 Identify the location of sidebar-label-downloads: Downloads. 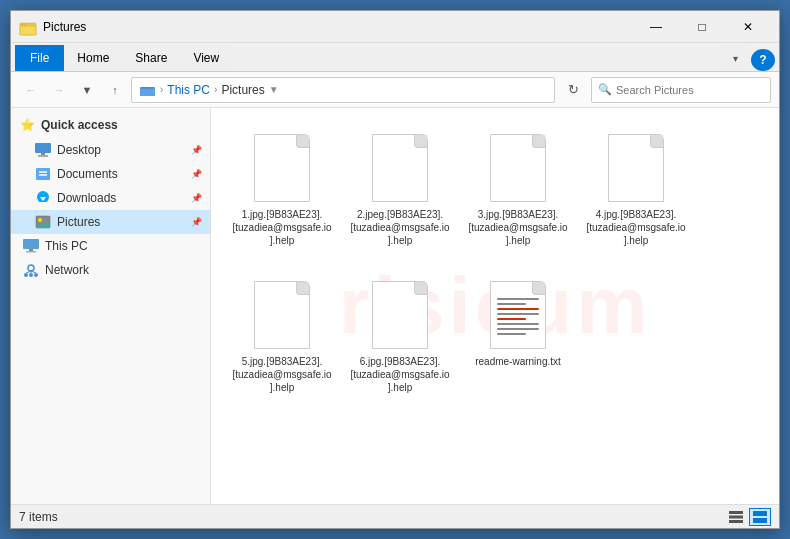
(86, 198).